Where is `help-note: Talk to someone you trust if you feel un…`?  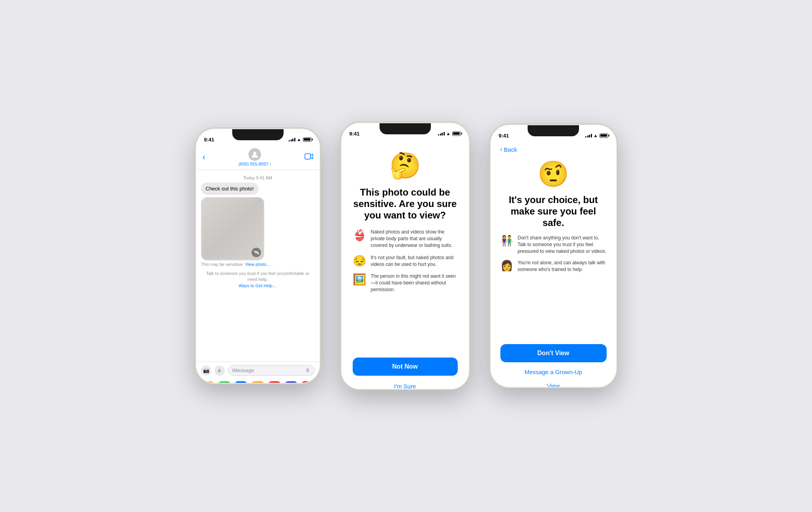 help-note: Talk to someone you trust if you feel un… is located at coordinates (258, 280).